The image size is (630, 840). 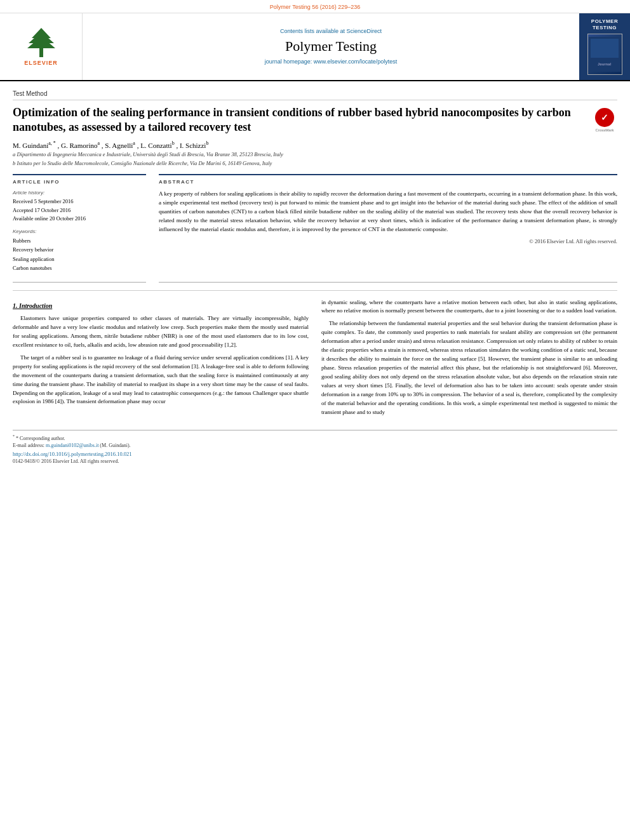 What do you see at coordinates (605, 47) in the screenshot?
I see `polymer-testing-badge: POLYMERTESTING Journal` at bounding box center [605, 47].